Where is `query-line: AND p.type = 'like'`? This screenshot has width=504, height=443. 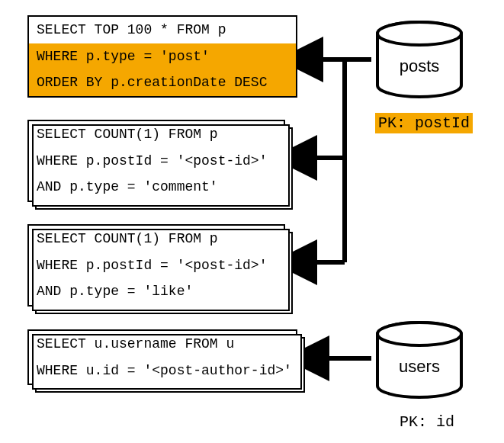
query-line: AND p.type = 'like' is located at coordinates (156, 291).